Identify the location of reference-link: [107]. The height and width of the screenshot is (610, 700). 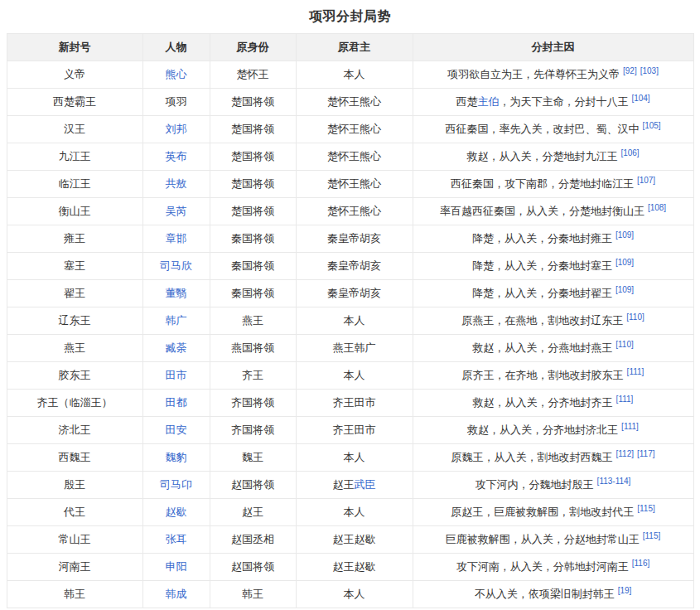
(646, 181).